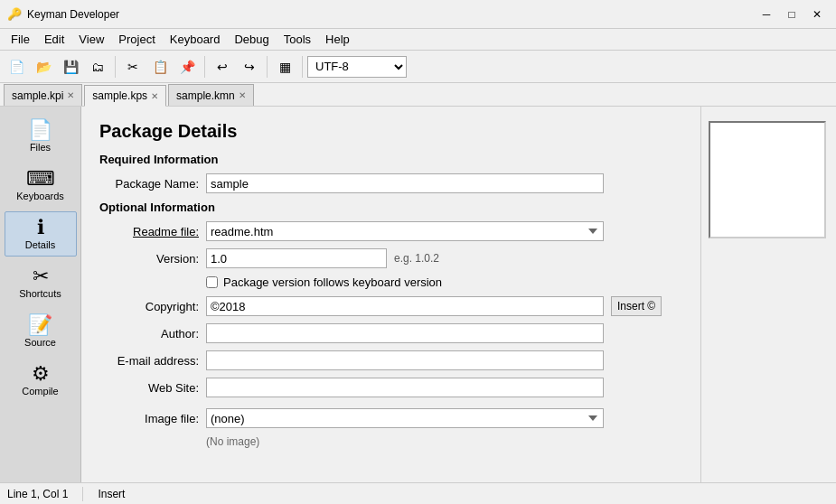 The width and height of the screenshot is (836, 504). Describe the element at coordinates (43, 95) in the screenshot. I see `tab-sample-kpi: sample.kpi ✕` at that location.